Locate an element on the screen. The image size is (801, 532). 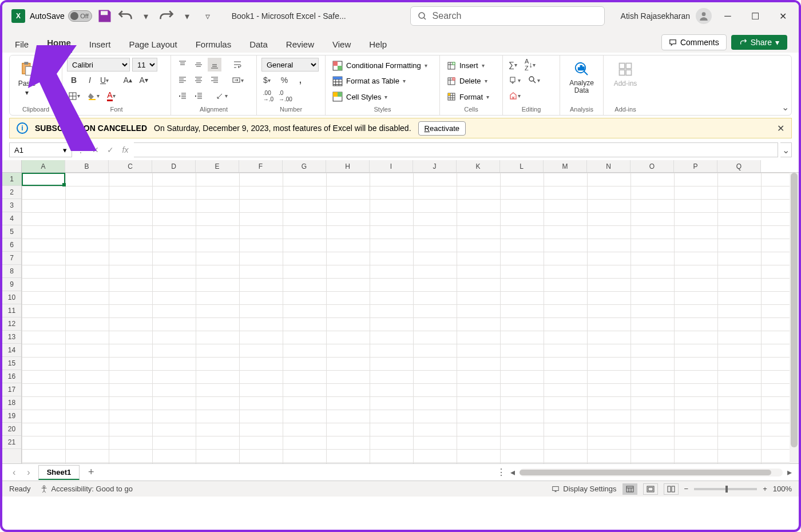
display-settings-button: Display Settings is located at coordinates (584, 489).